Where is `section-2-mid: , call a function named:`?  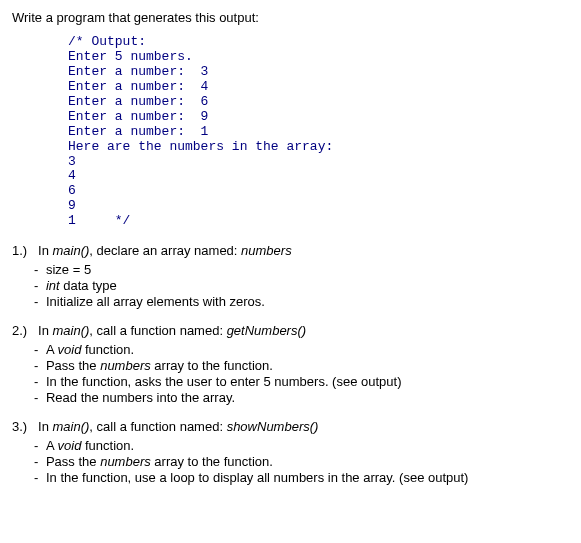 section-2-mid: , call a function named: is located at coordinates (158, 330).